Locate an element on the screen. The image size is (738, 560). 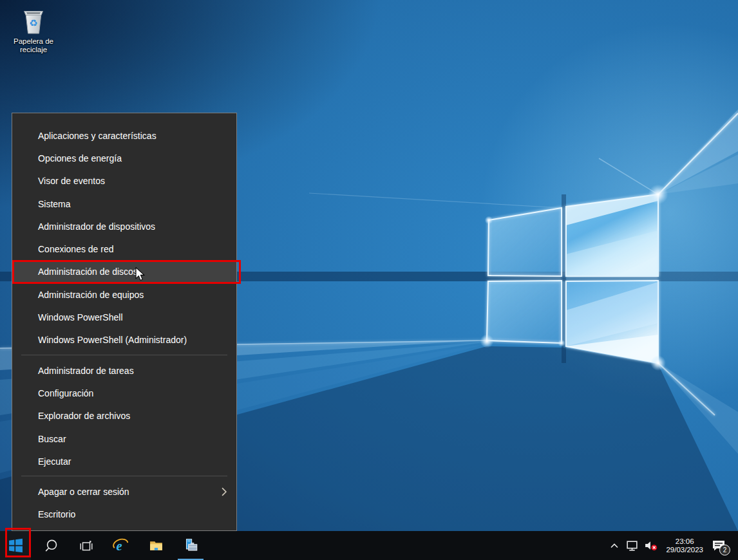
menu-item-administracion-de-discos: Administración de discos is located at coordinates (124, 272).